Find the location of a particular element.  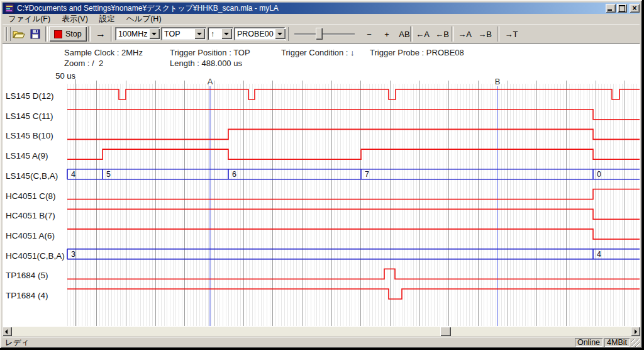

channel-label: LS145 D(12) is located at coordinates (30, 96).